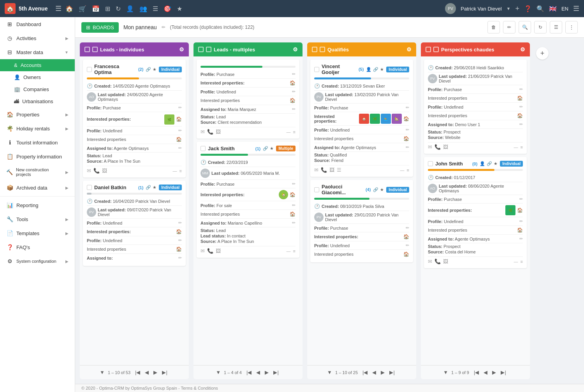  Describe the element at coordinates (294, 223) in the screenshot. I see `edit-assigned-jack: ✏` at that location.